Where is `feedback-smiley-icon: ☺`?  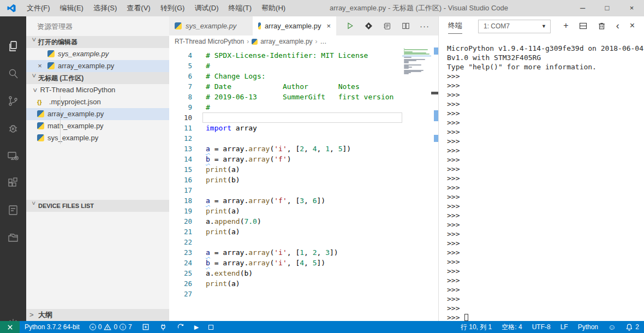
feedback-smiley-icon: ☺ is located at coordinates (612, 327).